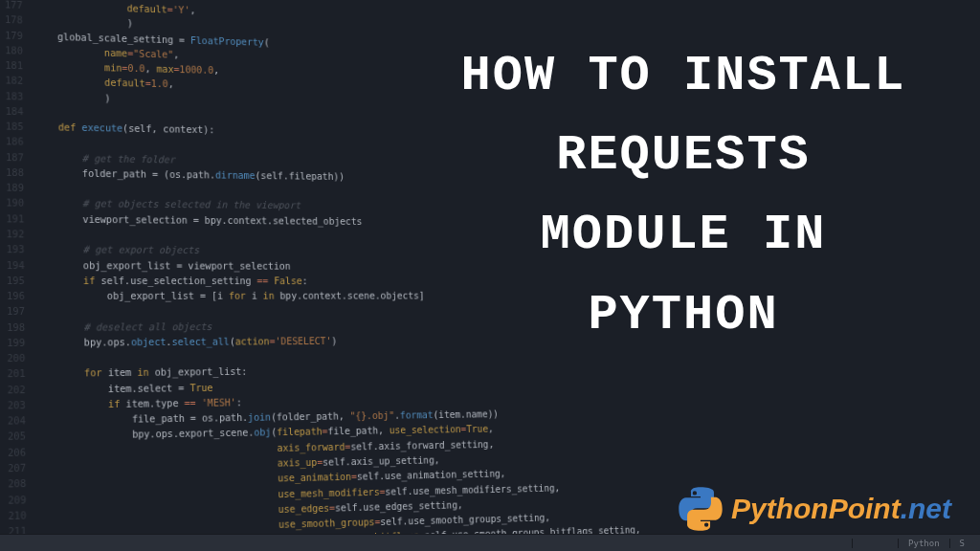 This screenshot has height=551, width=980. Describe the element at coordinates (875, 543) in the screenshot. I see `status-spacer` at that location.